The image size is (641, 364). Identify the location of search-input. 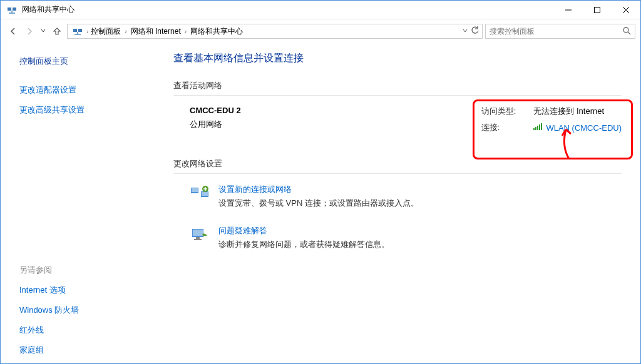
(556, 31).